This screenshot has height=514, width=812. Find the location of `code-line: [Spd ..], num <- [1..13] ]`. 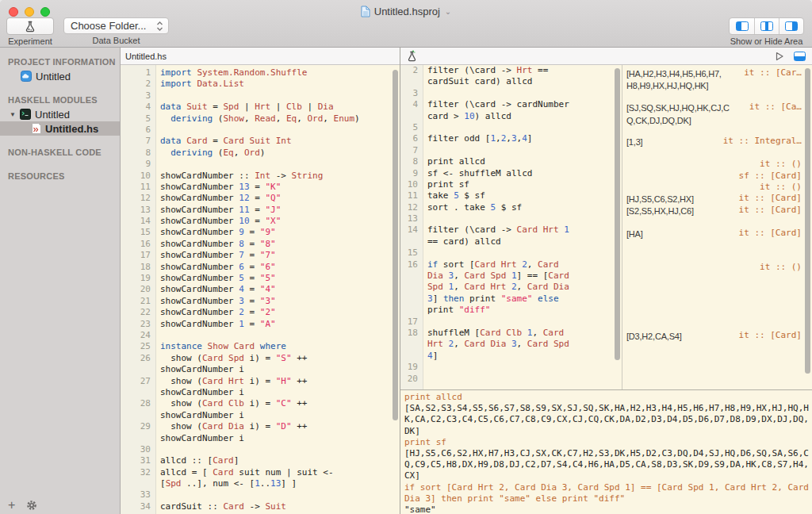

code-line: [Spd ..], num <- [1..13] ] is located at coordinates (260, 484).